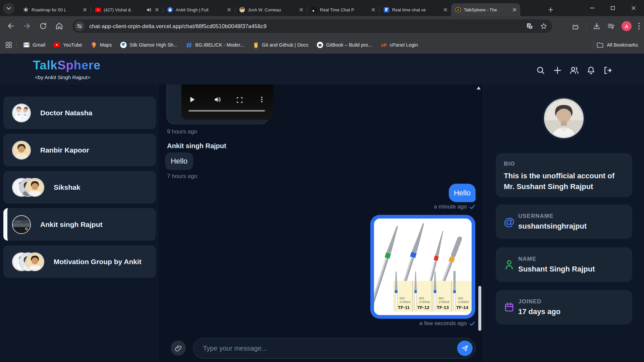  What do you see at coordinates (178, 348) in the screenshot?
I see `attach-button` at bounding box center [178, 348].